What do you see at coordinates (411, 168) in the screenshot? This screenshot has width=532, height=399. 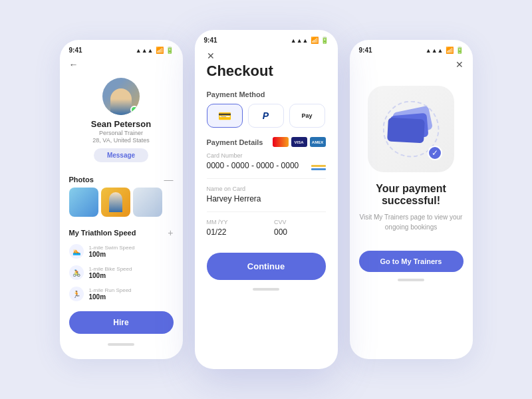 I see `success-inner: ✕ ✓ Your payment successful! Visit My Tr…` at bounding box center [411, 168].